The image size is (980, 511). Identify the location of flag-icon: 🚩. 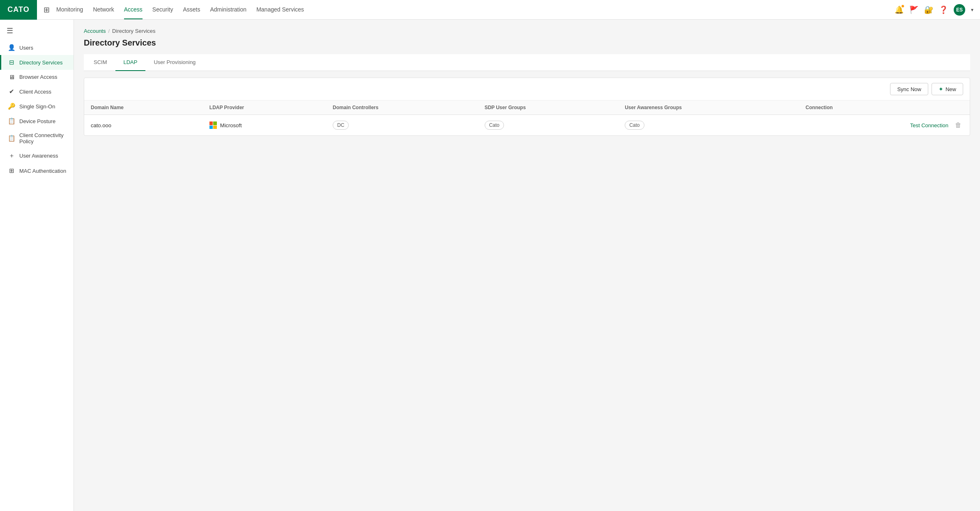
(914, 10).